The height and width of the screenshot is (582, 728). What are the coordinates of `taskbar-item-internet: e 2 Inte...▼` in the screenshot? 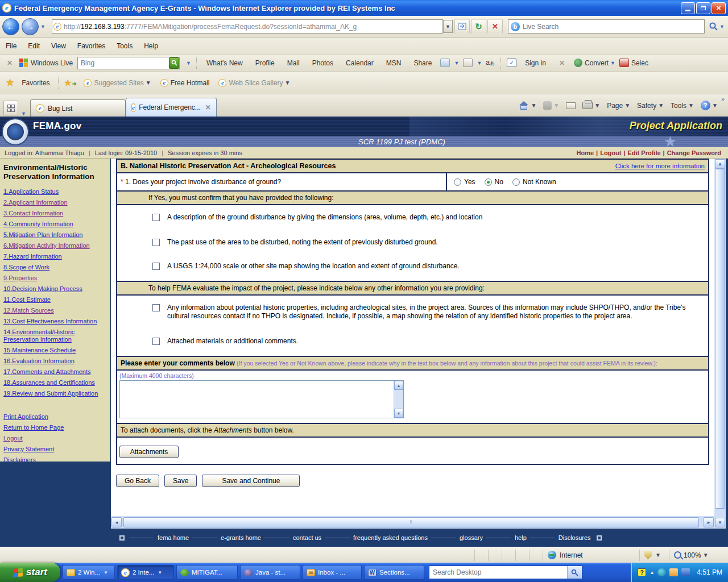 It's located at (146, 572).